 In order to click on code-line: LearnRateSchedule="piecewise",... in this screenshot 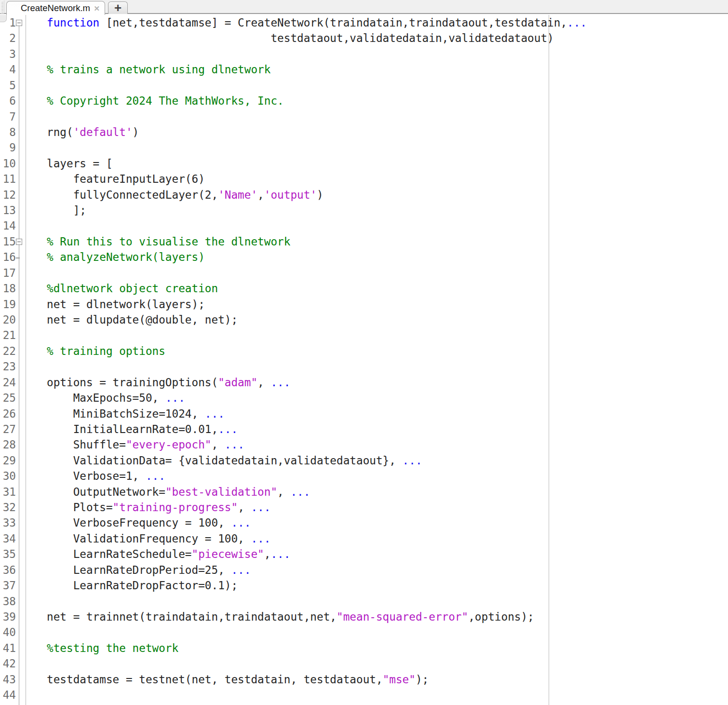, I will do `click(377, 554)`.